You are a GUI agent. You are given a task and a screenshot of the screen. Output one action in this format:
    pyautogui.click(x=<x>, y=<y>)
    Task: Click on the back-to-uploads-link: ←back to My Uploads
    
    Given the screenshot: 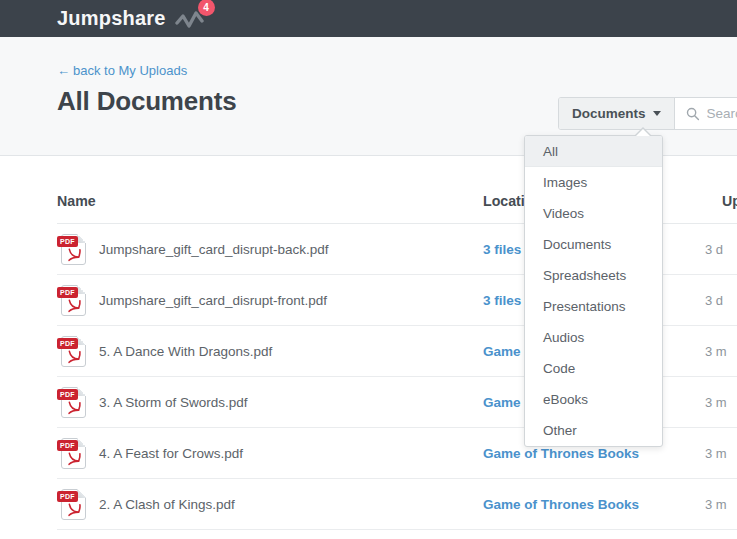 What is the action you would take?
    pyautogui.click(x=122, y=70)
    